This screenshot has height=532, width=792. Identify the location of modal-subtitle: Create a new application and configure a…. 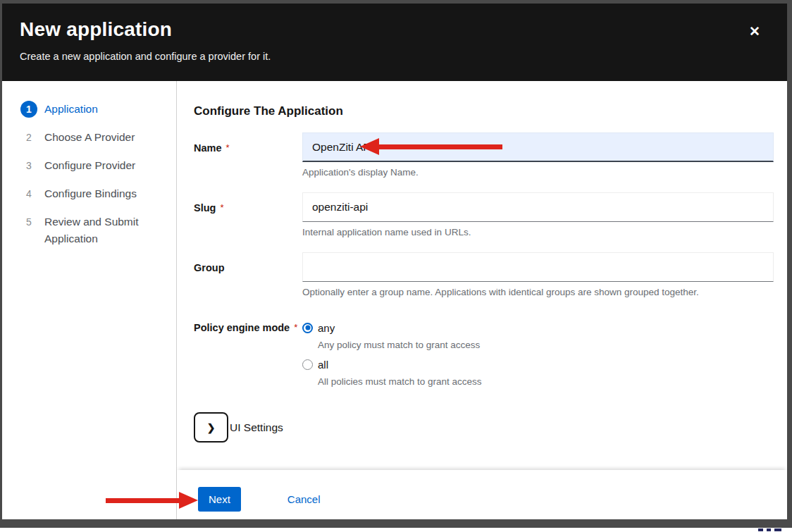
(390, 56).